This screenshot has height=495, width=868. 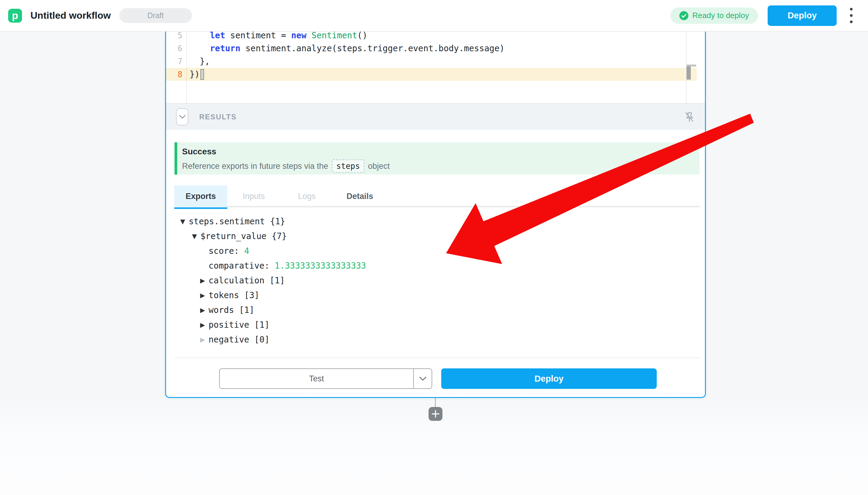 What do you see at coordinates (851, 16) in the screenshot?
I see `kebab-menu-icon` at bounding box center [851, 16].